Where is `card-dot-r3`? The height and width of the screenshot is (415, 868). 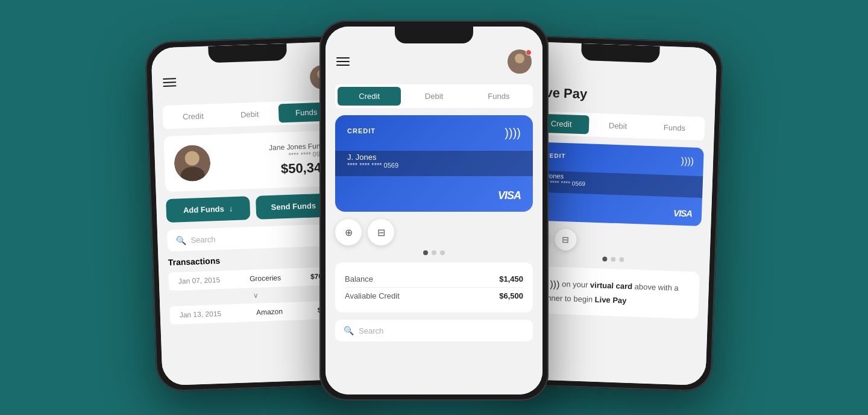
card-dot-r3 is located at coordinates (621, 259).